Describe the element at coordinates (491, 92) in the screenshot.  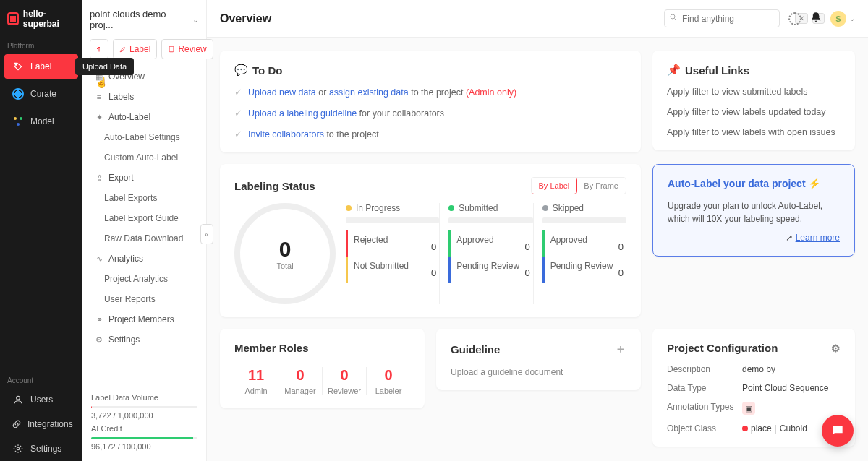
I see `admin-only-badge: (Admin only)` at that location.